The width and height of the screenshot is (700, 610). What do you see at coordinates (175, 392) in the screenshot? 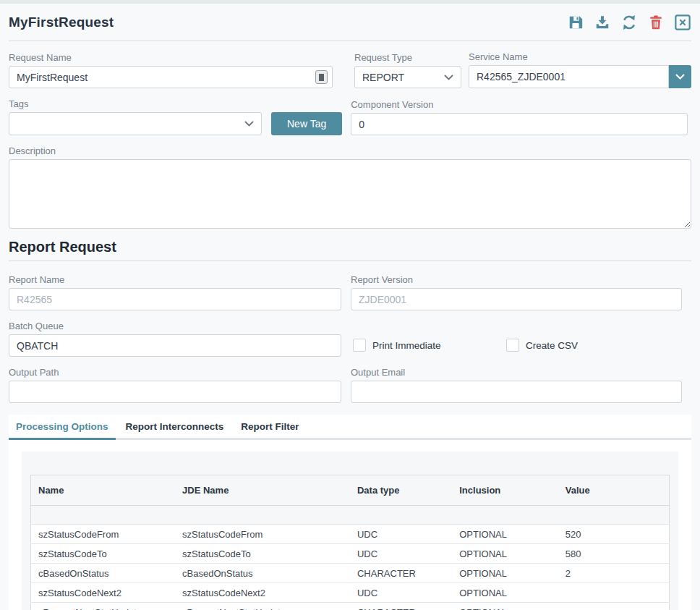
I see `output-path-input` at bounding box center [175, 392].